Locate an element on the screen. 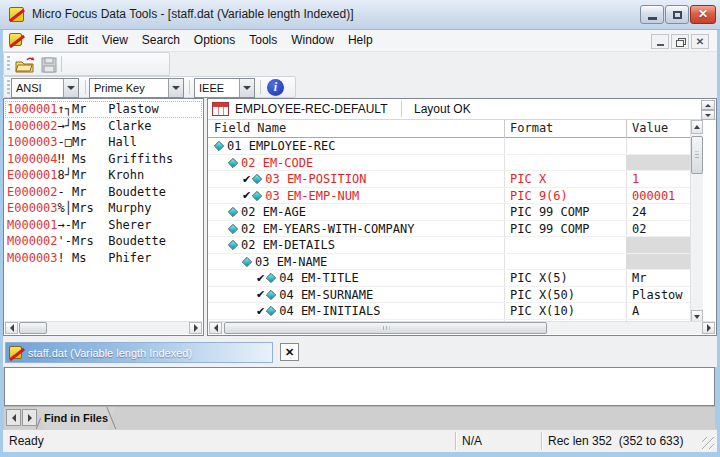 The height and width of the screenshot is (457, 720). file-close-button: ✕ is located at coordinates (290, 352).